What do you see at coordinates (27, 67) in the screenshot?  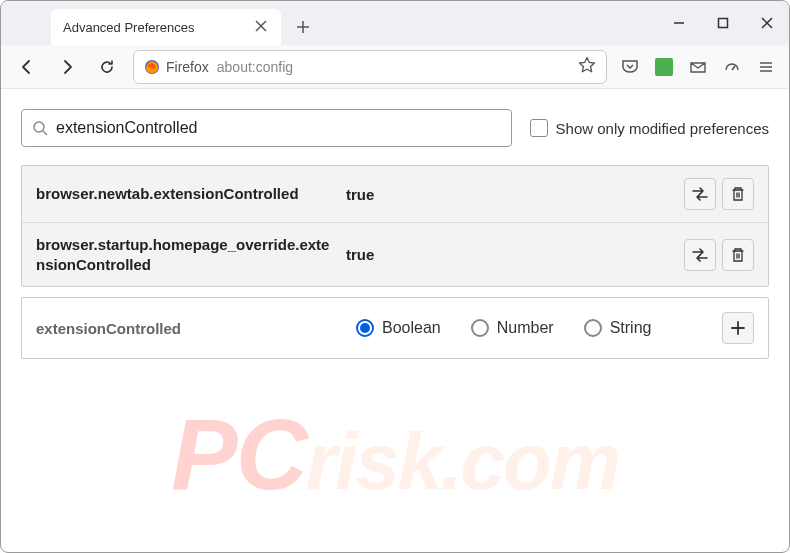 I see `back-button` at bounding box center [27, 67].